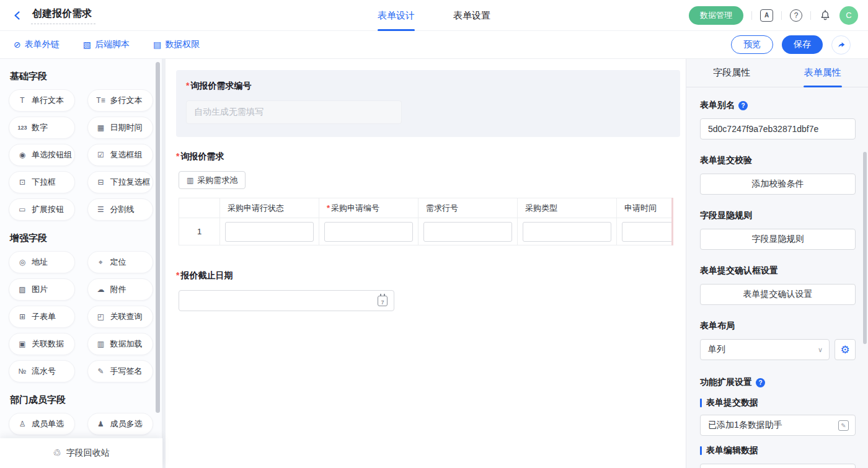 Image resolution: width=868 pixels, height=468 pixels. Describe the element at coordinates (212, 180) in the screenshot. I see `purchase-demand-pool-button: ▥ 采购需求池` at that location.